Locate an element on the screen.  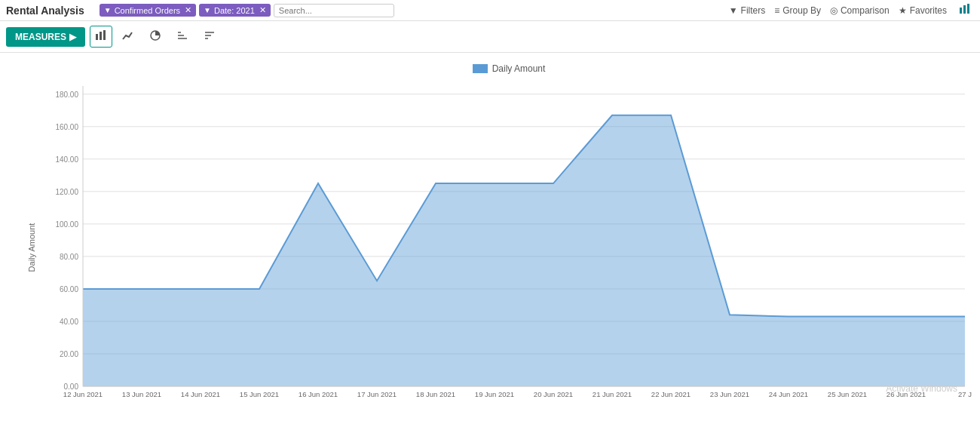
filter-tags: ▼ Confirmed Orders ✕ ▼ Date: 2021 ✕ is located at coordinates (415, 11).